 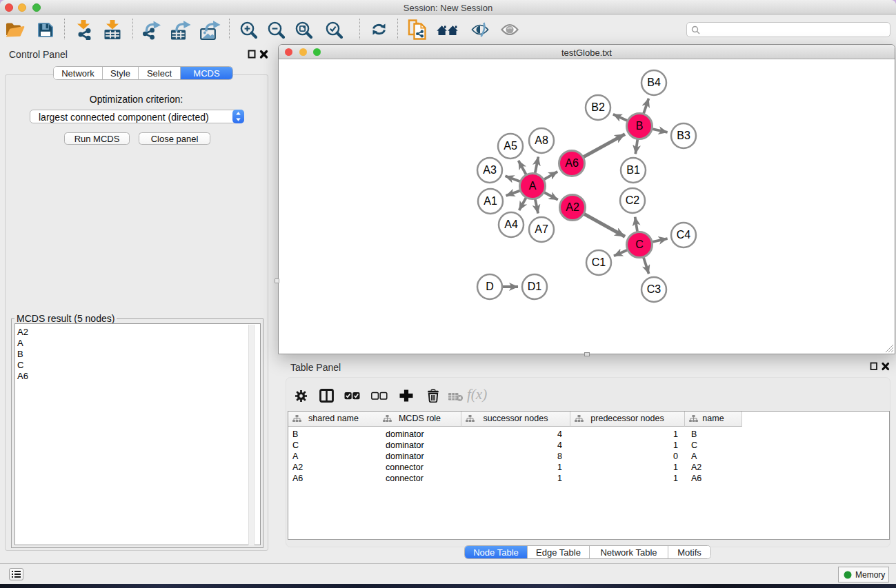 I want to click on svg-text: A7, so click(x=541, y=229).